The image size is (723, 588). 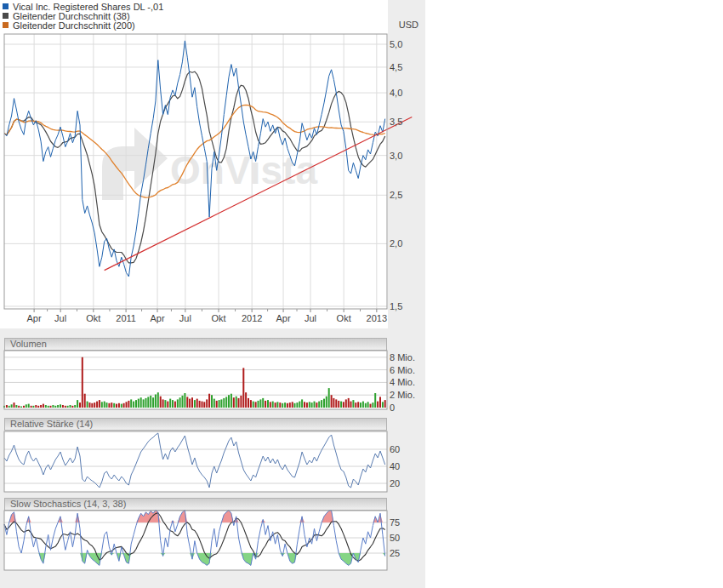 What do you see at coordinates (396, 195) in the screenshot?
I see `price-axis-label: 2,5` at bounding box center [396, 195].